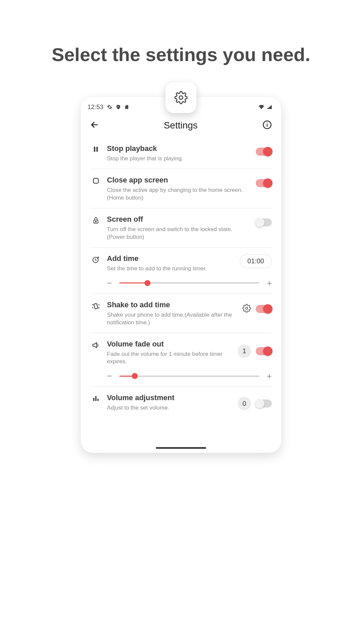  What do you see at coordinates (264, 183) in the screenshot?
I see `toggle-close-app` at bounding box center [264, 183].